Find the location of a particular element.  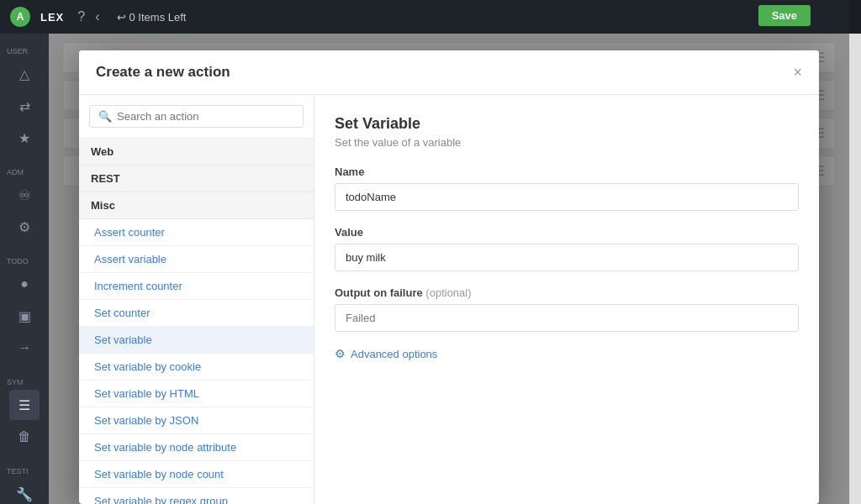

sidebar-section-admin: Adm ♾ ⚙ is located at coordinates (24, 206).